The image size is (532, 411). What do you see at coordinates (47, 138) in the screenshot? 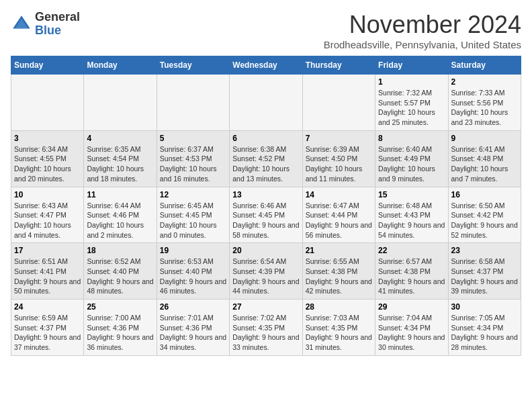
I see `day-number: 3` at bounding box center [47, 138].